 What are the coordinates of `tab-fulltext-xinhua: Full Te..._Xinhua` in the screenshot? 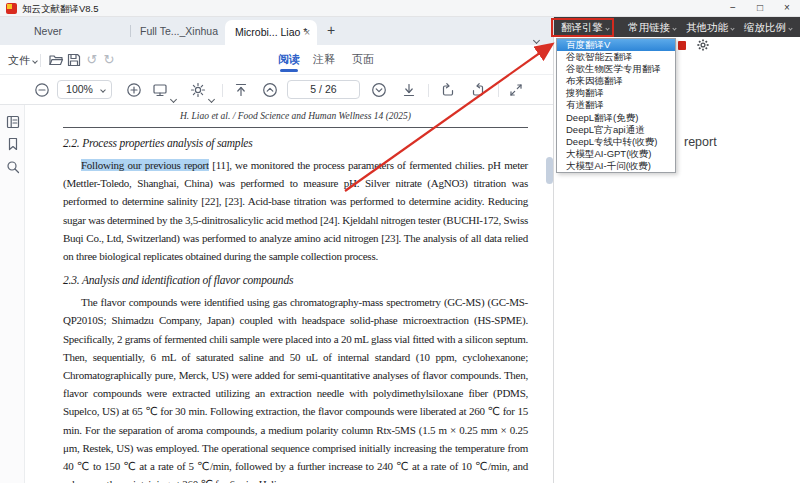 It's located at (179, 31).